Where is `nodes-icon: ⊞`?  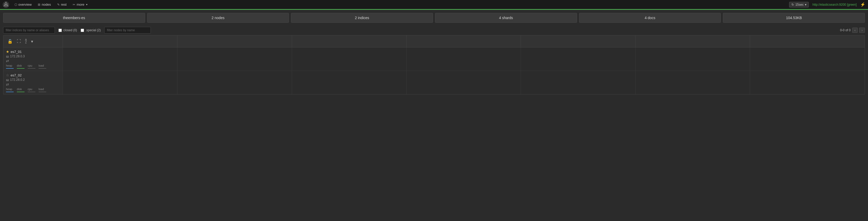 nodes-icon: ⊞ is located at coordinates (39, 5).